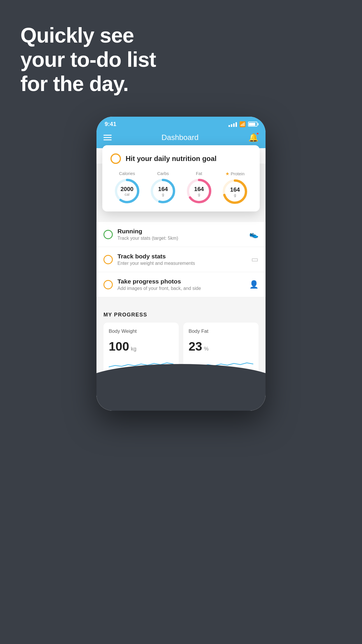 The height and width of the screenshot is (644, 362). Describe the element at coordinates (181, 235) in the screenshot. I see `todo-info: Running Track your stats (target: 5km)` at that location.